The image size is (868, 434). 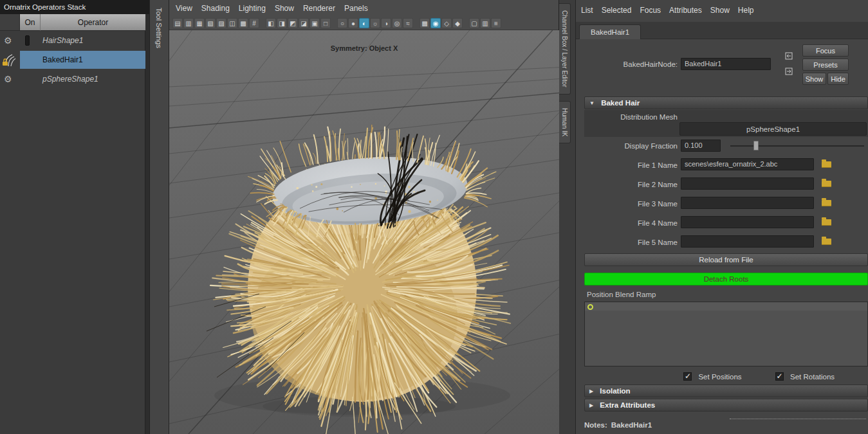 What do you see at coordinates (806, 376) in the screenshot?
I see `checkbox-option: Set Rotations` at bounding box center [806, 376].